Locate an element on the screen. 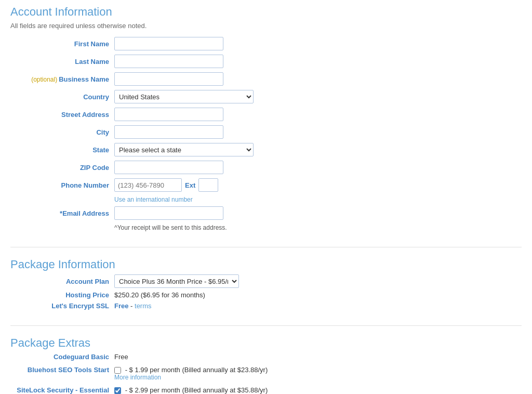 The height and width of the screenshot is (394, 532). last-name-input is located at coordinates (169, 61).